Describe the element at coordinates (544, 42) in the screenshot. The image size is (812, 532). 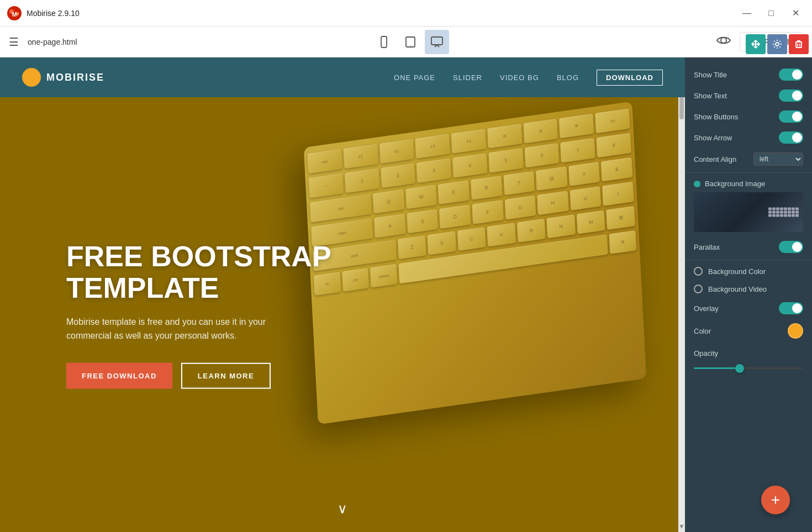
I see `device-switcher` at that location.